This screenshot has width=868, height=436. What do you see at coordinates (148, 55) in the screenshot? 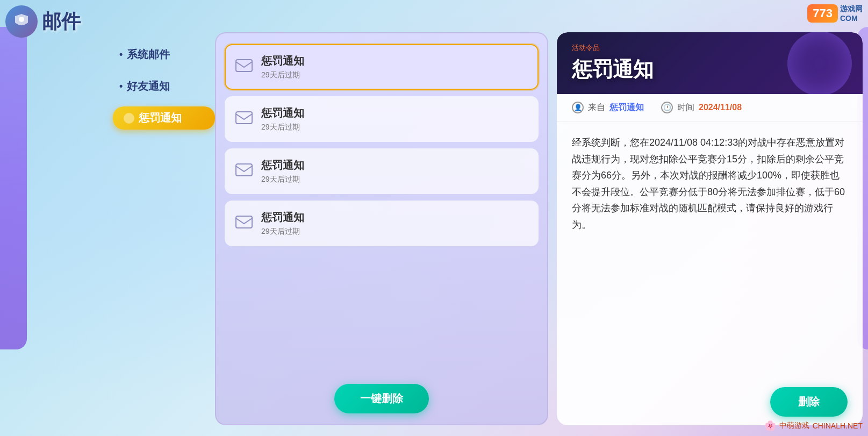
I see `sidebar-item-label-system: 系统邮件` at bounding box center [148, 55].